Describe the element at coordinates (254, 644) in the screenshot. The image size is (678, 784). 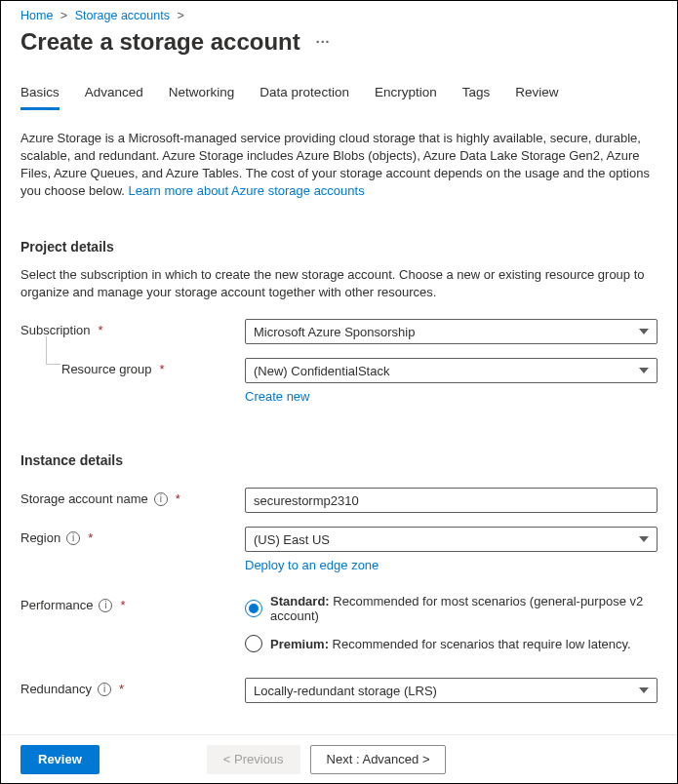
I see `performance-premium-radio` at that location.